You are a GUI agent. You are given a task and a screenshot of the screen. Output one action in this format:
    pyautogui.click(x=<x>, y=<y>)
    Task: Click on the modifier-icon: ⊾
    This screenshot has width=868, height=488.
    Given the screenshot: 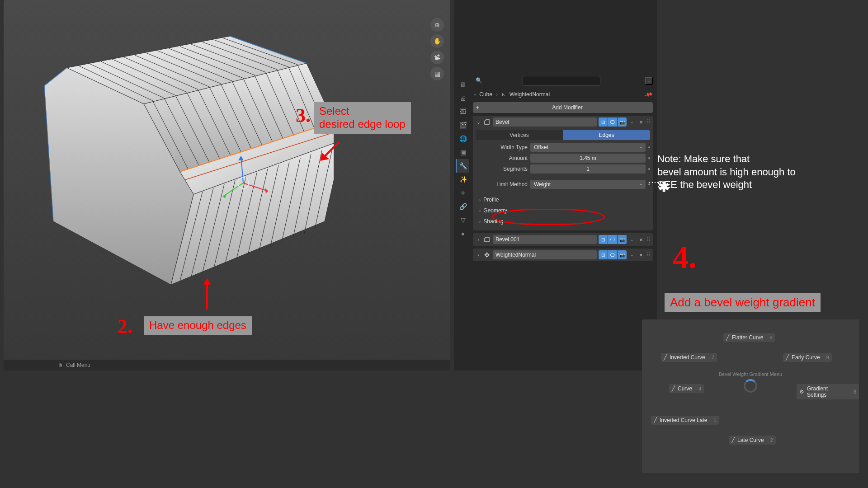 What is the action you would take?
    pyautogui.click(x=504, y=94)
    